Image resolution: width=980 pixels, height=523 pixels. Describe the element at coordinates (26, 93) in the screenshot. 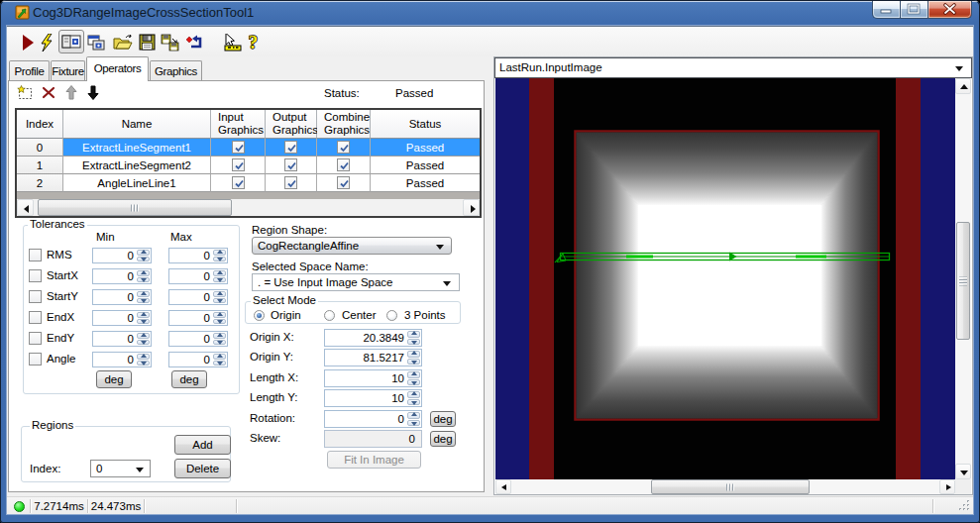

I see `add-operator-button` at that location.